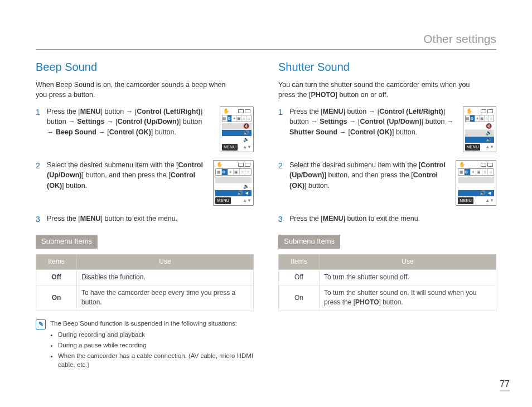 This screenshot has height=407, width=532. Describe the element at coordinates (480, 140) in the screenshot. I see `lcd-row-selected: 🔉` at that location.